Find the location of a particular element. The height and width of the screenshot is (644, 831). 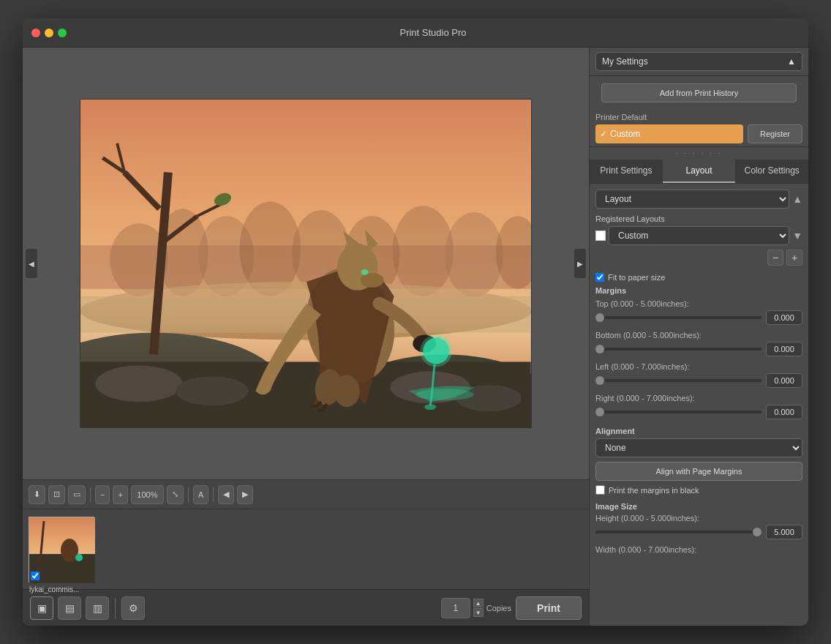

print-margins-row: Print the margins in black is located at coordinates (699, 490).